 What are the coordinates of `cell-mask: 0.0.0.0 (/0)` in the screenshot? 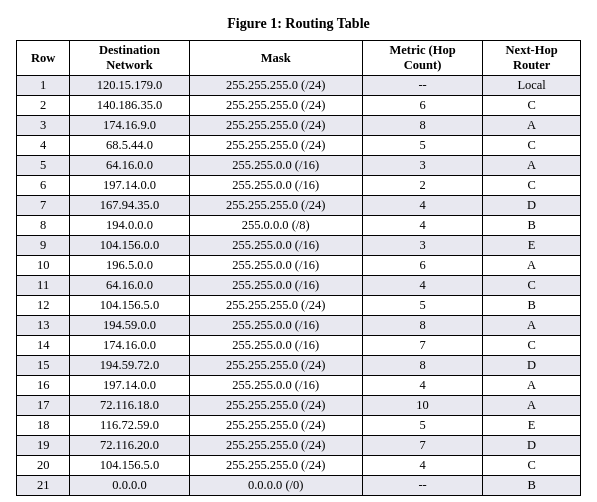 It's located at (276, 486).